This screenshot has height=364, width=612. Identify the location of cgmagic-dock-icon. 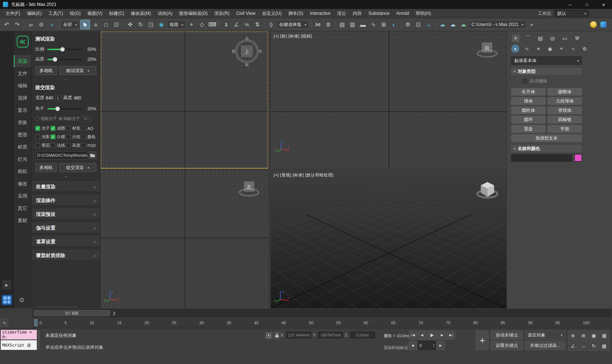
(7, 300).